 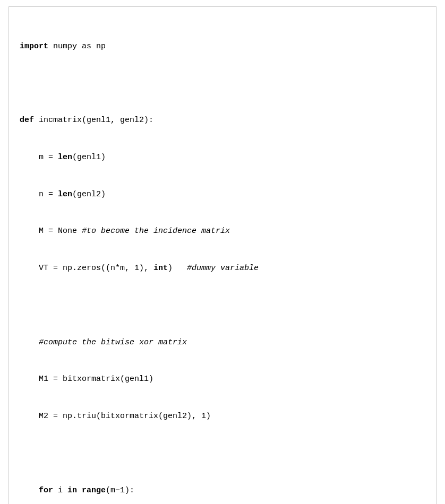 What do you see at coordinates (80, 490) in the screenshot?
I see `code-text` at bounding box center [80, 490].